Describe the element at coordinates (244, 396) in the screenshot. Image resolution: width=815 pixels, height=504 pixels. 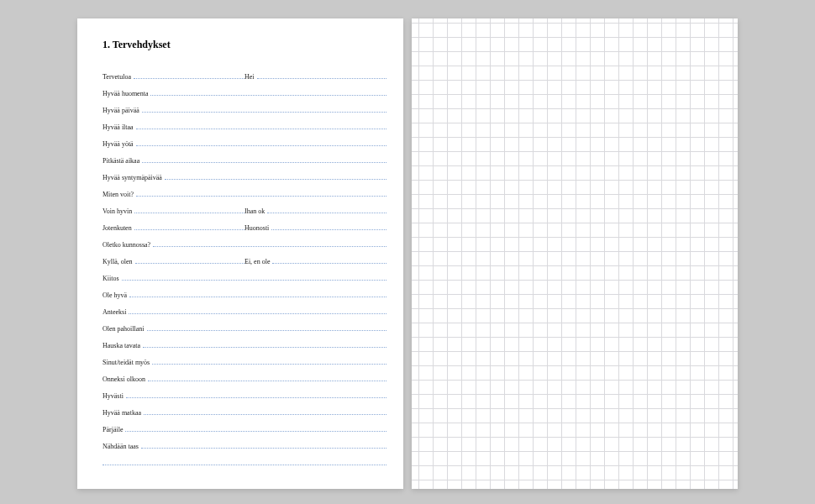
I see `vocab-cell: Hyvästi` at that location.